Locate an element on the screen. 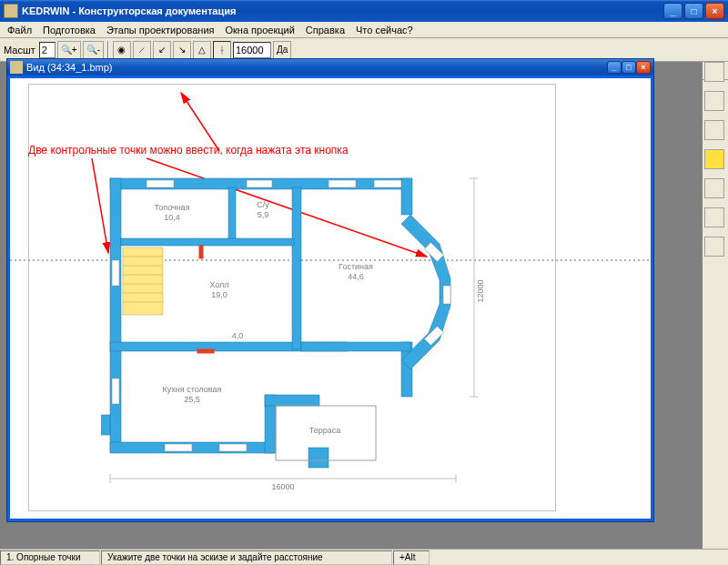  status-seg2: Укажите две точки на эскизе и задайте ра… is located at coordinates (247, 558).